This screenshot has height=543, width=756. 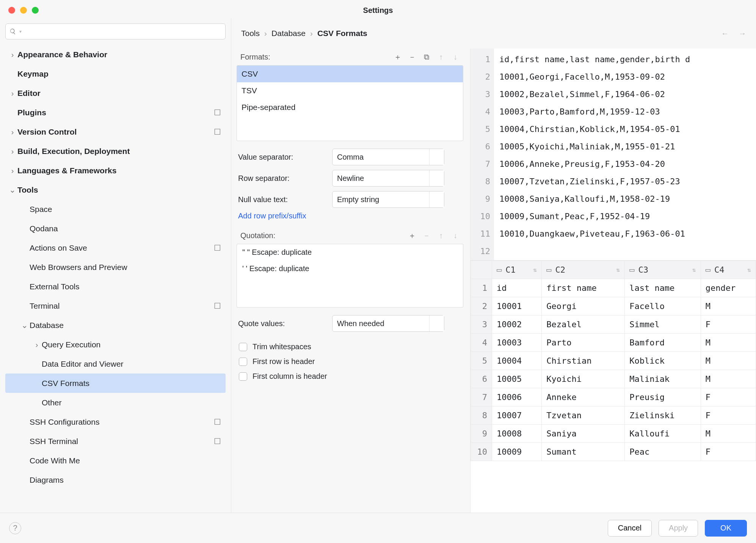 What do you see at coordinates (115, 267) in the screenshot?
I see `sidebar-item-web-browsers-and-preview: Web Browsers and Preview` at bounding box center [115, 267].